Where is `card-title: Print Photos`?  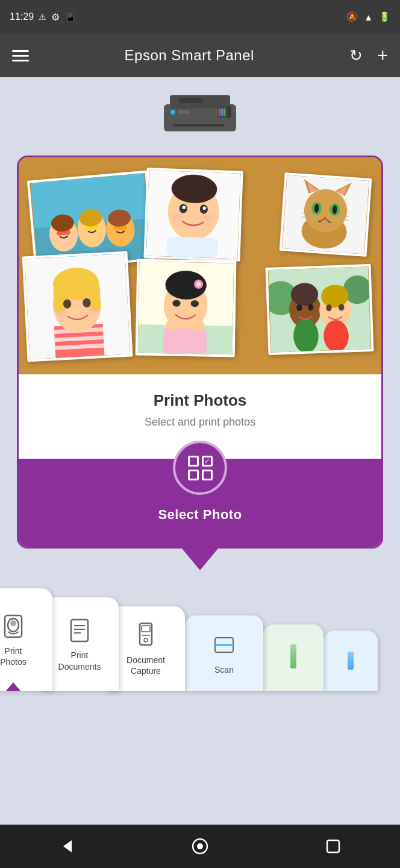 card-title: Print Photos is located at coordinates (200, 400).